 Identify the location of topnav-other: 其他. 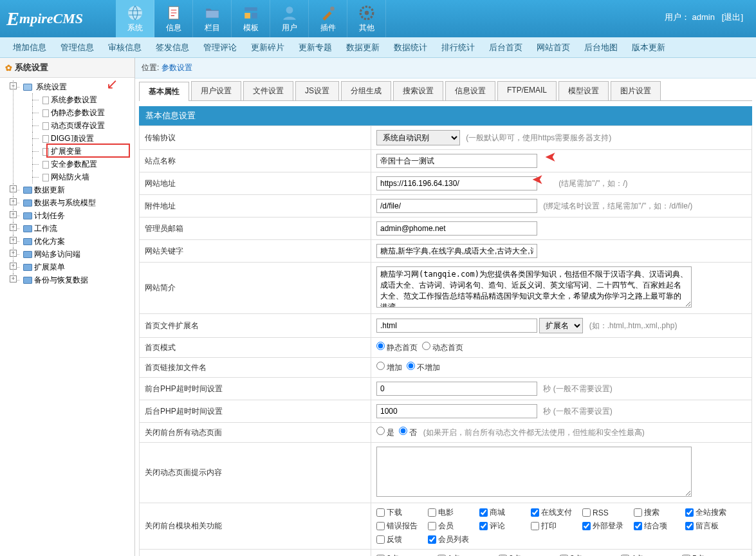
(367, 19).